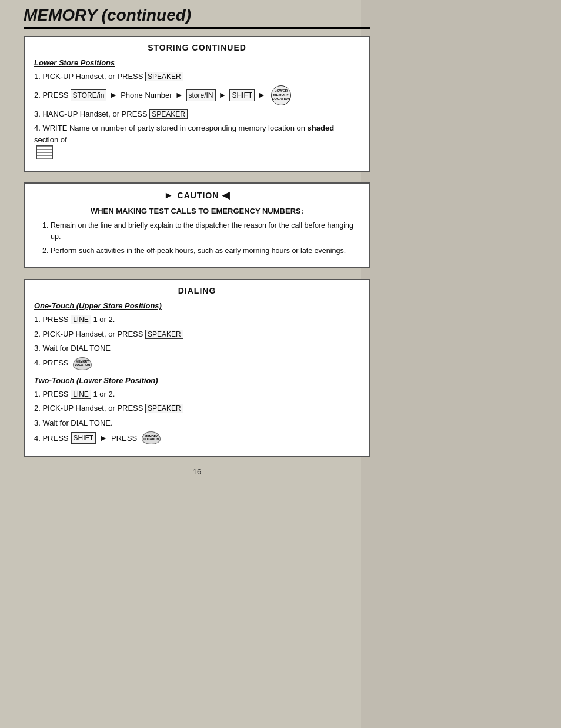  What do you see at coordinates (197, 238) in the screenshot?
I see `caution-list: Remain on the line and briefly explain t…` at bounding box center [197, 238].